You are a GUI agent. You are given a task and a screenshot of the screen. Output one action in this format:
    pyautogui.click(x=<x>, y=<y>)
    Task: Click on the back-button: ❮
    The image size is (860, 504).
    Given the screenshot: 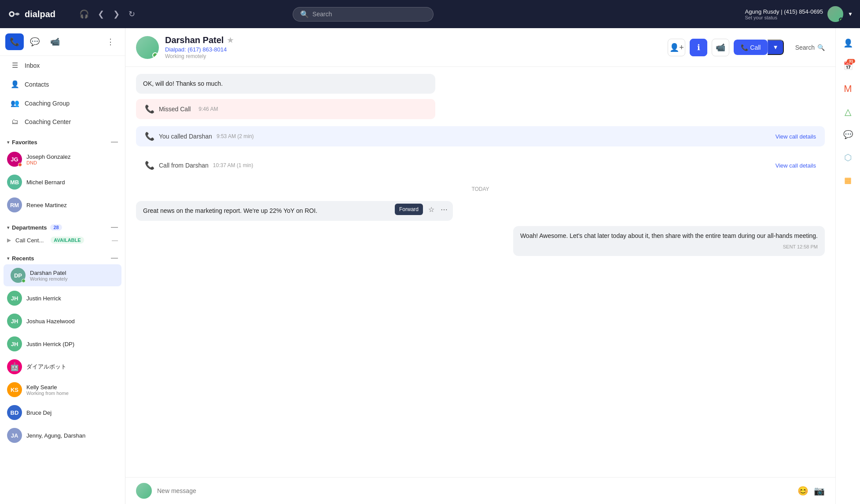 What is the action you would take?
    pyautogui.click(x=101, y=14)
    